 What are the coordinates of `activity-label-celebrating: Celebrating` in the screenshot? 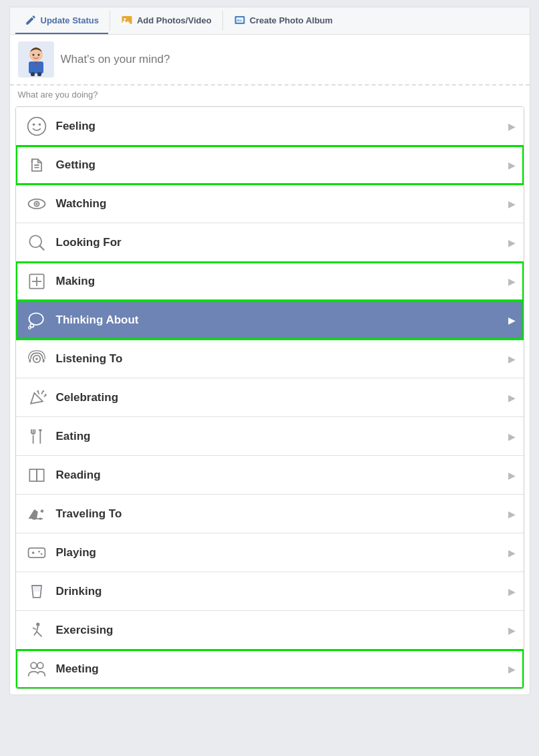 It's located at (282, 398).